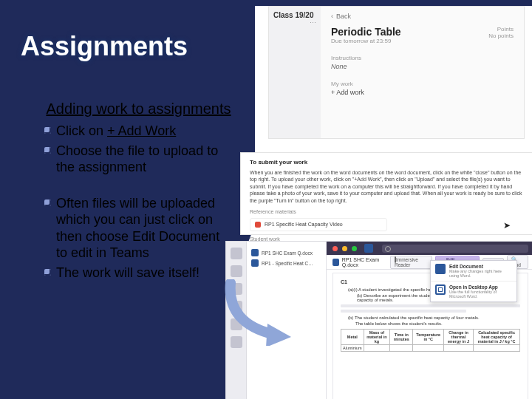 The image size is (532, 399). I want to click on class-label: Class 19/20, so click(294, 15).